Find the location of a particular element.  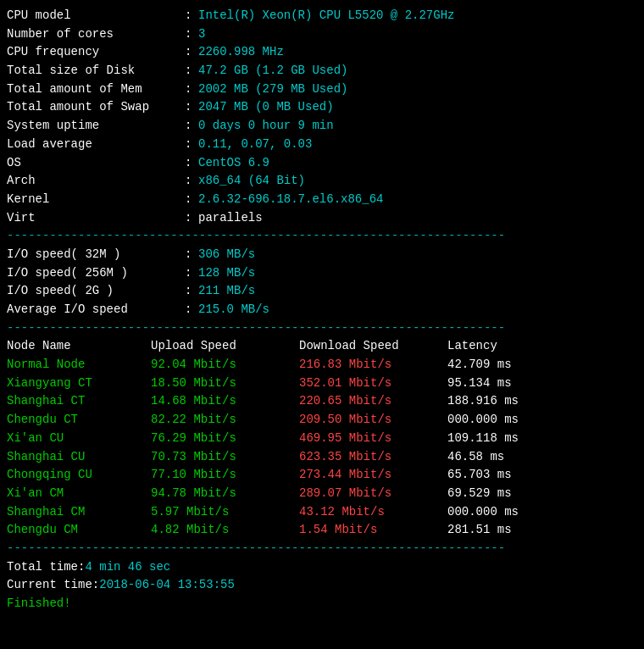

load-row: Load average : 0.11, 0.07, 0.03 is located at coordinates (322, 145).